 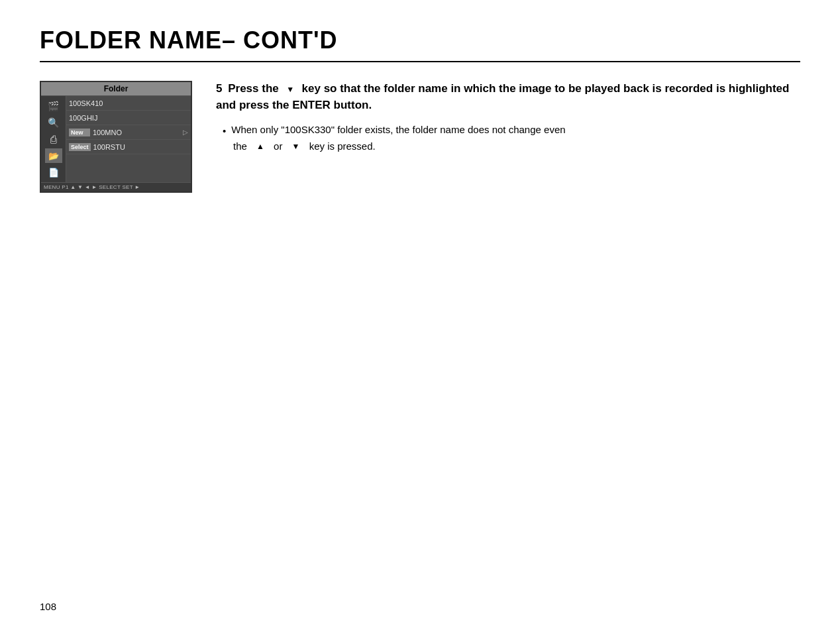 I want to click on copy-icon: ⎙, so click(x=54, y=139).